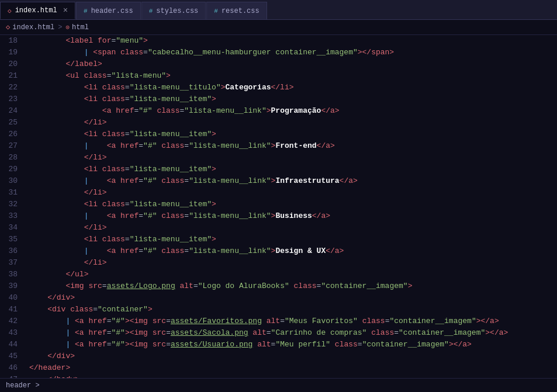 Image resolution: width=557 pixels, height=392 pixels. What do you see at coordinates (293, 41) in the screenshot?
I see `code-line-18: <label for="menu">` at bounding box center [293, 41].